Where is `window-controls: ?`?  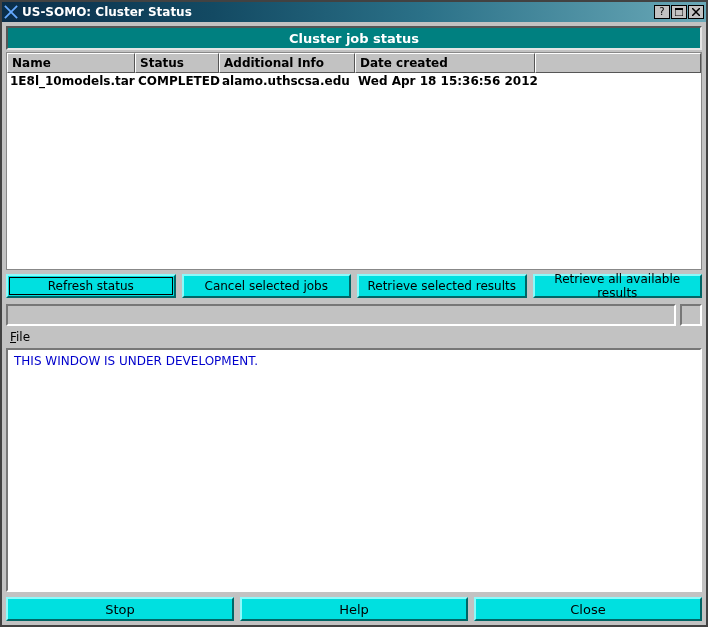 window-controls: ? is located at coordinates (678, 12).